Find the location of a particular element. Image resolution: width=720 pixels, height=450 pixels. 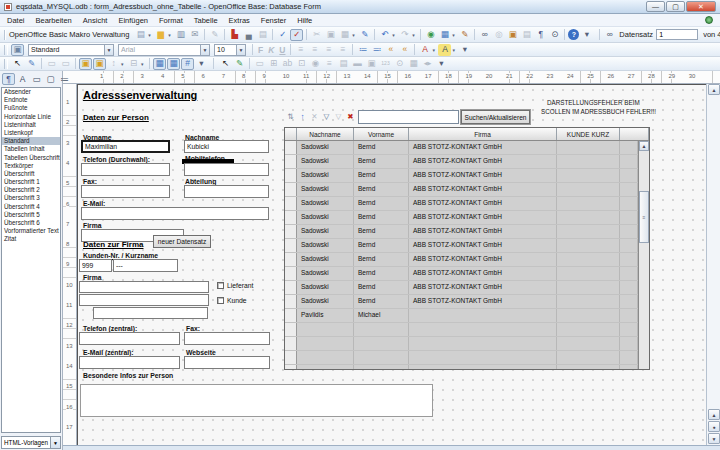

spellcheck-icon: ✓ is located at coordinates (282, 35).